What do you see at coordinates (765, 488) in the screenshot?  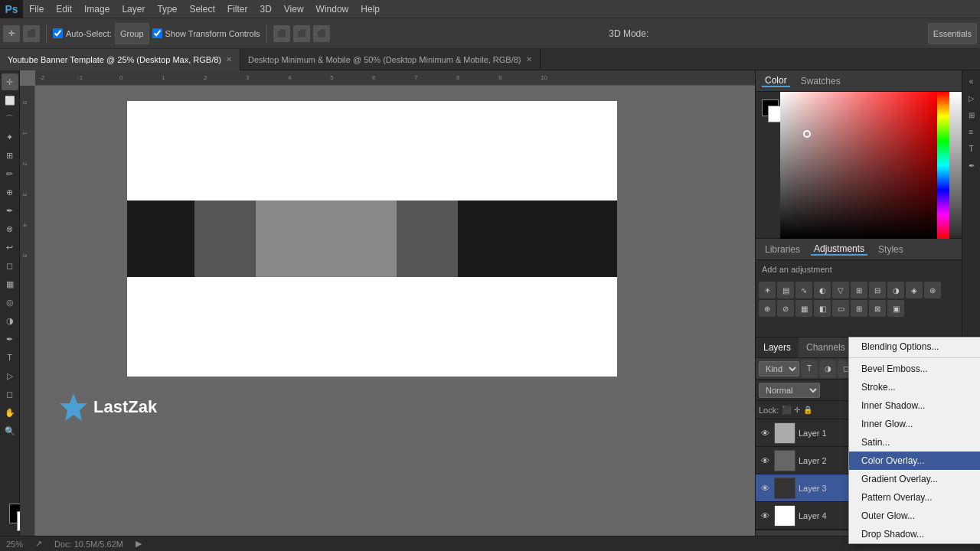 I see `layer-eye-3: 👁` at bounding box center [765, 488].